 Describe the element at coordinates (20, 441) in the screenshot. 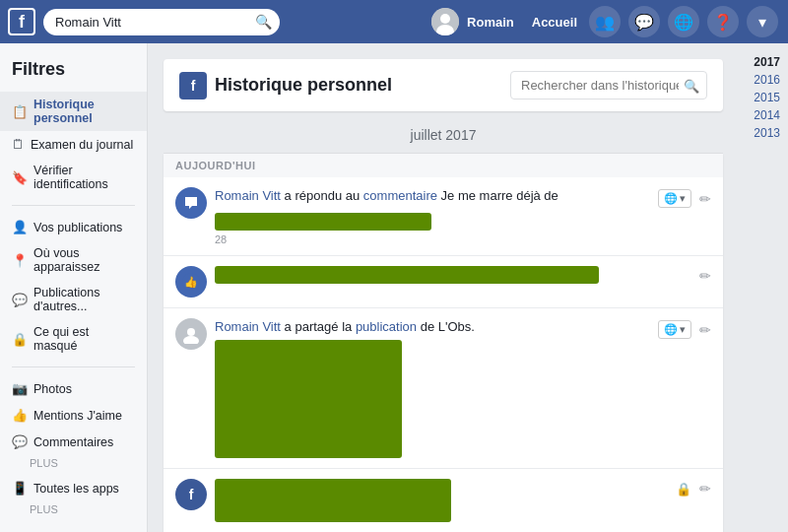

I see `commentaires-icon: 💬` at that location.